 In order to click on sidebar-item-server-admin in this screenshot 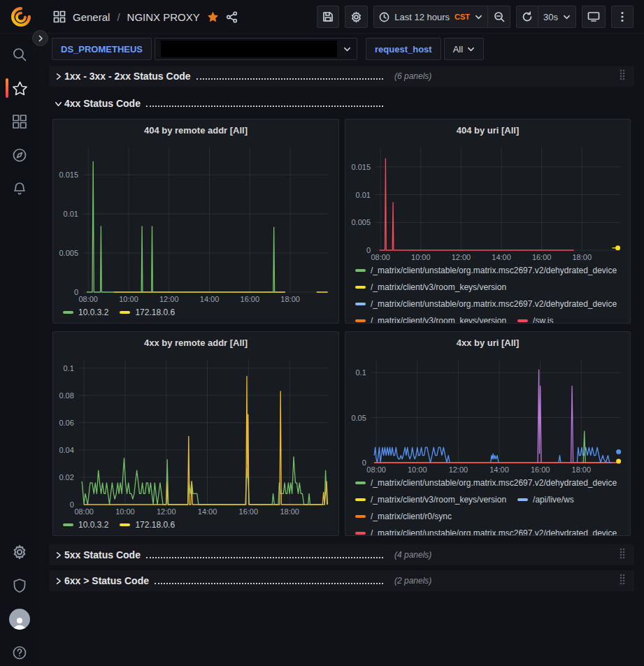, I will do `click(20, 586)`.